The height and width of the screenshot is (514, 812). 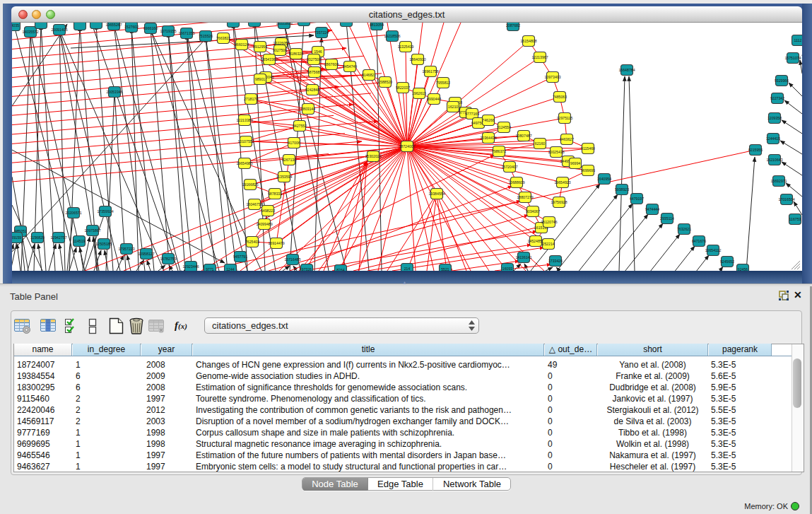 I want to click on svg-text: 8186328, so click(x=296, y=54).